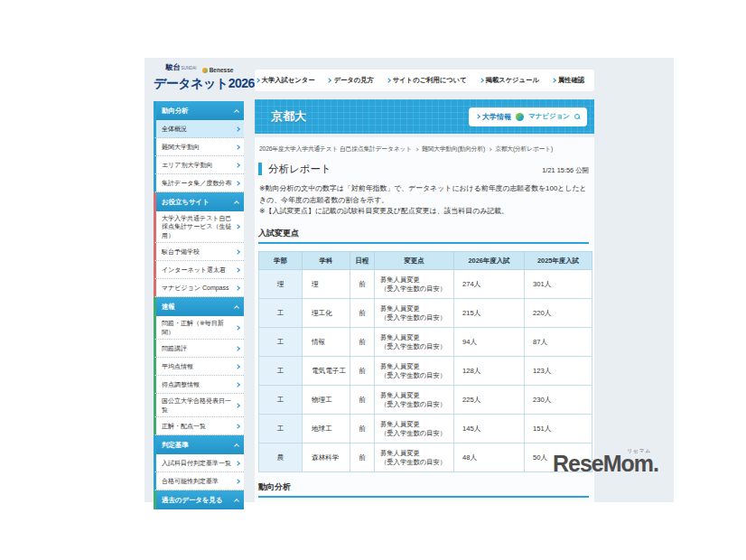 This screenshot has width=746, height=560. What do you see at coordinates (513, 80) in the screenshot?
I see `nav-label: 掲載スケジュール` at bounding box center [513, 80].